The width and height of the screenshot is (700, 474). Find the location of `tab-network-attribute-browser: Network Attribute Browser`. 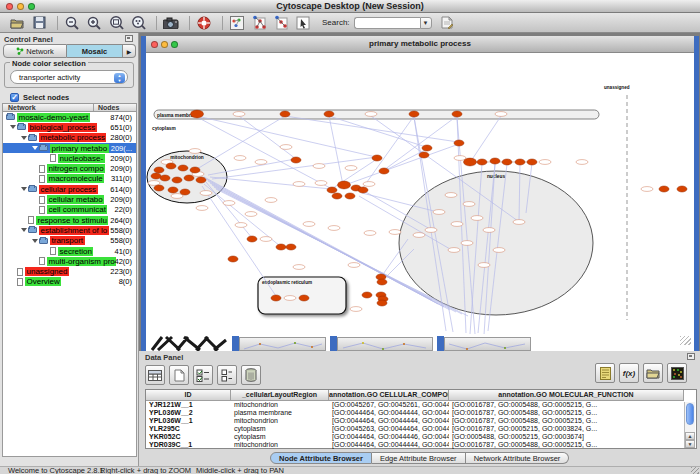

tab-network-attribute-browser: Network Attribute Browser is located at coordinates (518, 458).